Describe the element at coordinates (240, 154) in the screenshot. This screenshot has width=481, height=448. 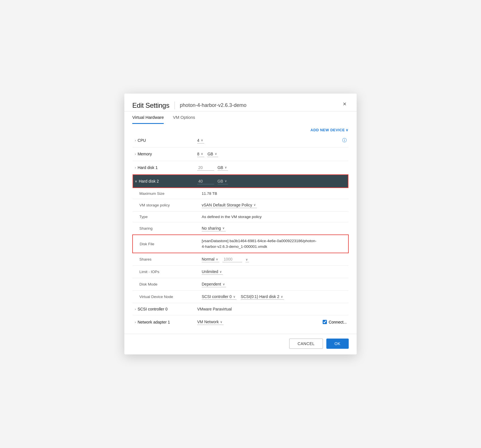
I see `memory-row: › Memory 8 ∨ GB ∨` at that location.